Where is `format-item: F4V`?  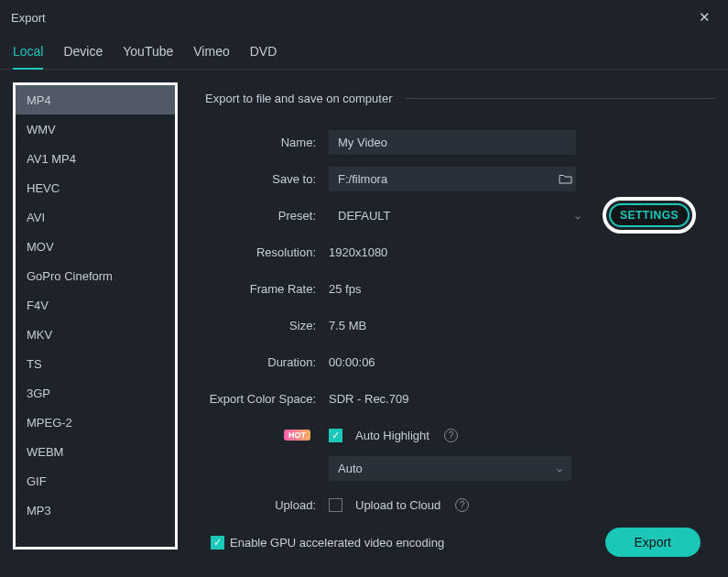
format-item: F4V is located at coordinates (95, 305).